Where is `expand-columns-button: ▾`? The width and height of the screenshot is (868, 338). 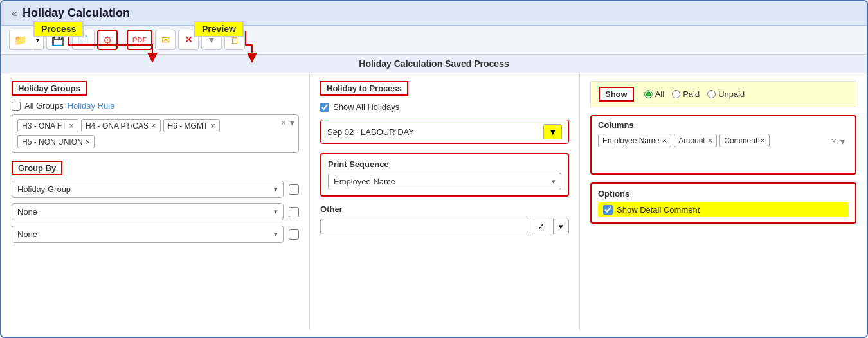
expand-columns-button: ▾ is located at coordinates (842, 141).